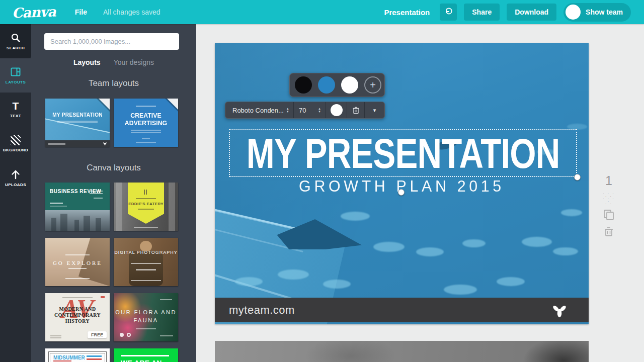  What do you see at coordinates (322, 12) in the screenshot?
I see `top-bar: Canva File All changes saved Presentatio…` at bounding box center [322, 12].